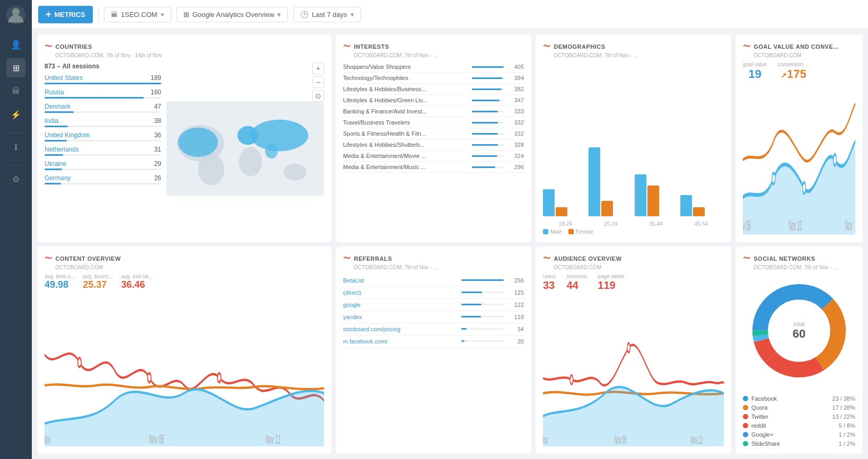  What do you see at coordinates (641, 195) in the screenshot?
I see `demo-bar-blue` at bounding box center [641, 195].